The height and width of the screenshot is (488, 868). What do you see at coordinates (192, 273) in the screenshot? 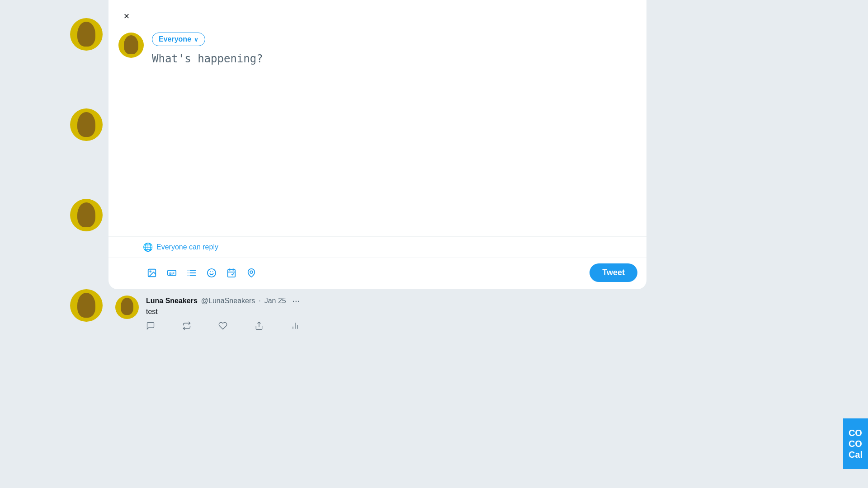
I see `poll-icon-button` at bounding box center [192, 273].